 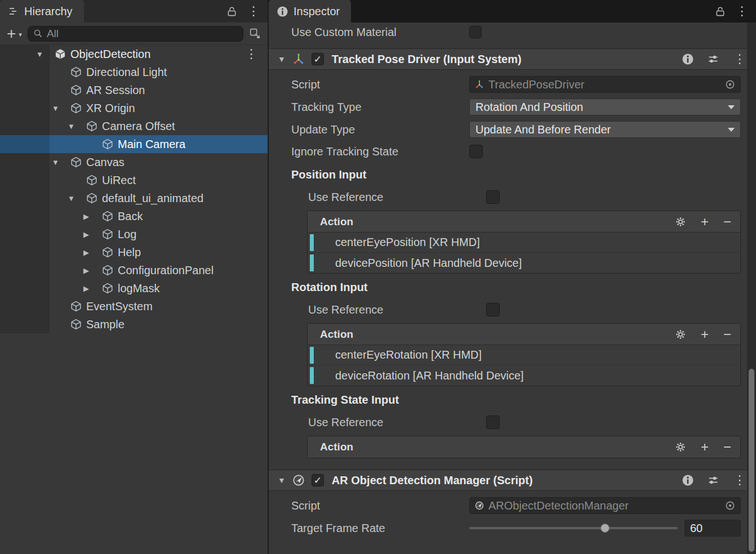 I want to click on use-custom-material-checkbox, so click(x=475, y=32).